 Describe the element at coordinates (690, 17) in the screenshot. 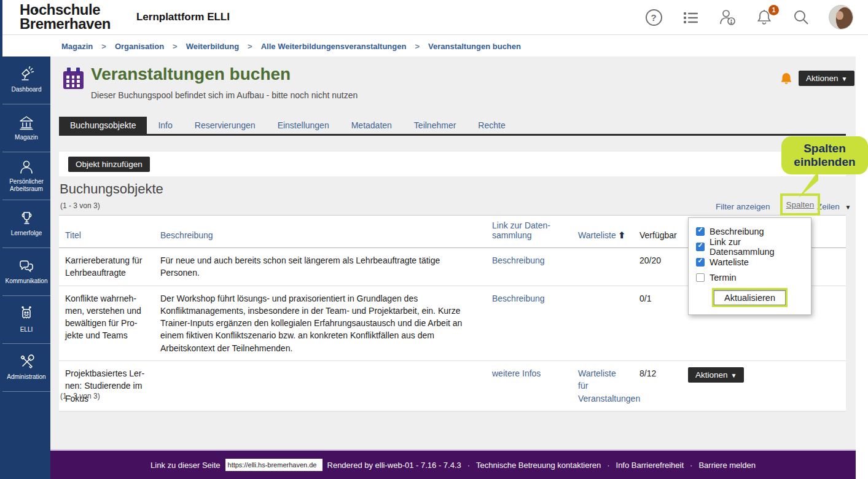

I see `main-menu-list-icon` at that location.